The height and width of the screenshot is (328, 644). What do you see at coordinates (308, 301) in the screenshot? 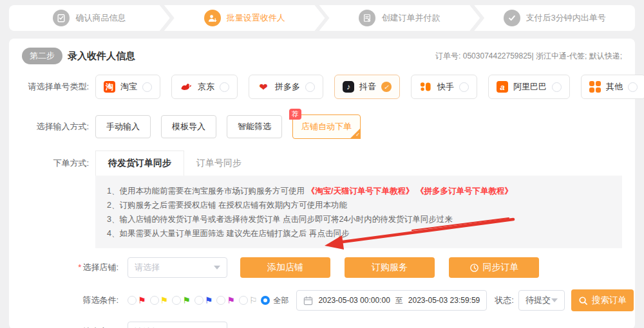
I see `calendar-icon` at bounding box center [308, 301].